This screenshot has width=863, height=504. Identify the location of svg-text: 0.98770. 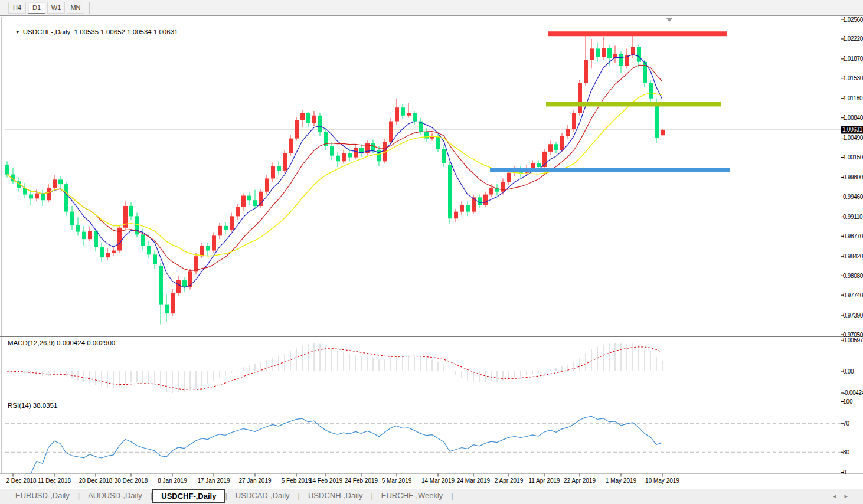
(853, 236).